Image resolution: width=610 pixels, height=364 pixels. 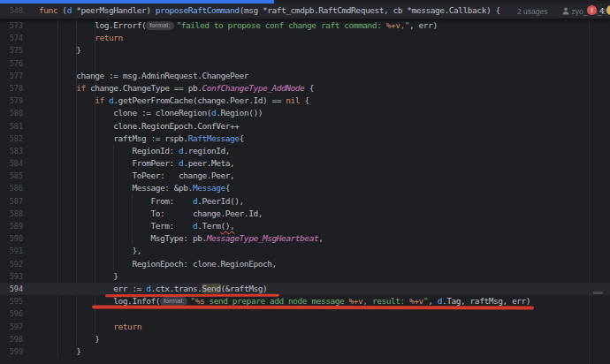 What do you see at coordinates (608, 11) in the screenshot?
I see `warning-icon` at bounding box center [608, 11].